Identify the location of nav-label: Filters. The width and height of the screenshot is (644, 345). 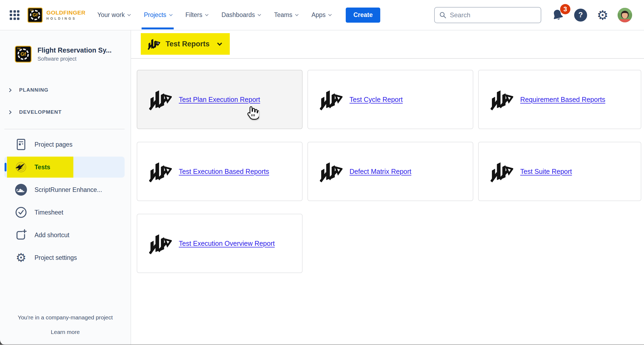
(194, 15).